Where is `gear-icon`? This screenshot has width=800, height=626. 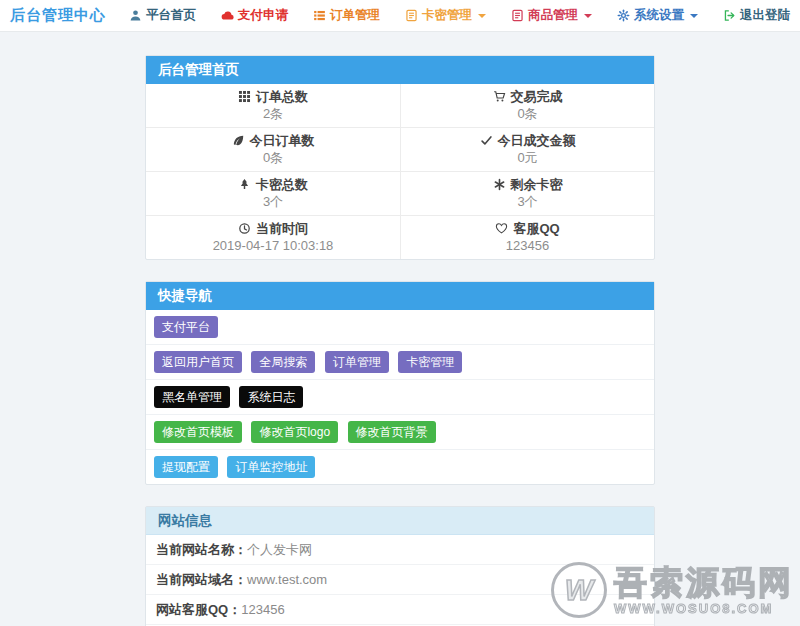 gear-icon is located at coordinates (624, 16).